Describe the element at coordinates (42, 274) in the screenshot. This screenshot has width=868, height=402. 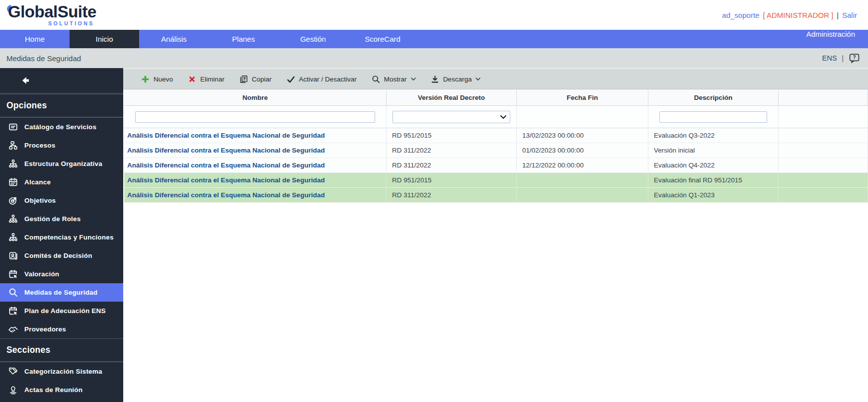
I see `sidebar-item-label: Valoración` at that location.